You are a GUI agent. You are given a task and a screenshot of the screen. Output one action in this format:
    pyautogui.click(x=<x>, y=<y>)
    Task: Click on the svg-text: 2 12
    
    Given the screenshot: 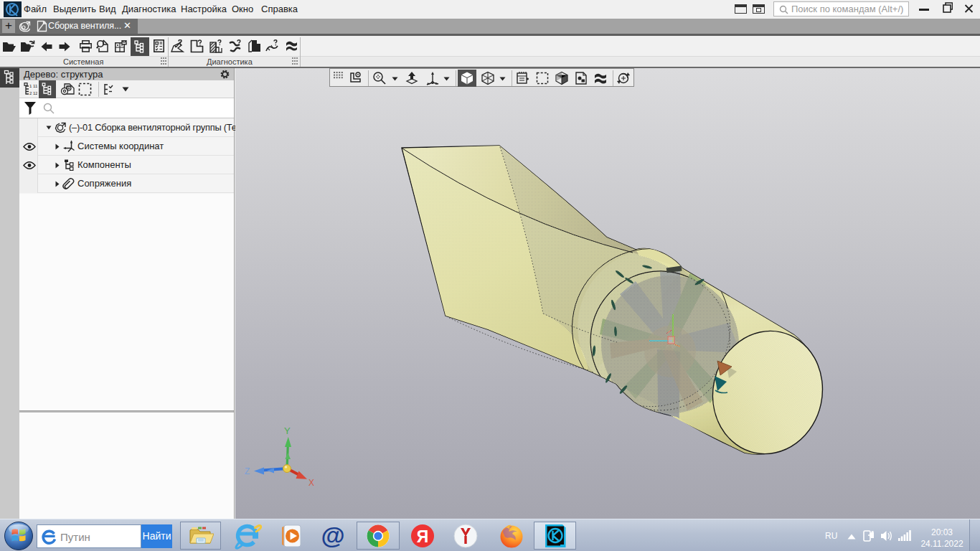 What is the action you would take?
    pyautogui.click(x=33, y=93)
    